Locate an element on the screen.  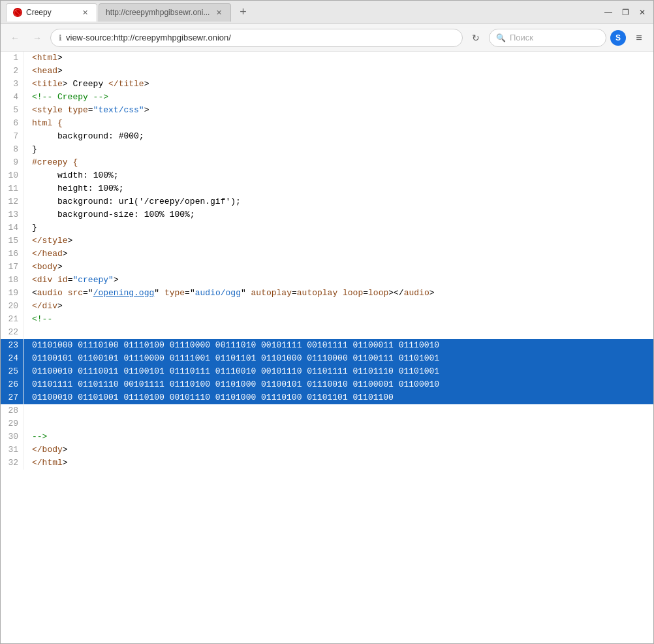
source-line-23: 2301101000 01110100 01110100 01110000 00… is located at coordinates (327, 346).